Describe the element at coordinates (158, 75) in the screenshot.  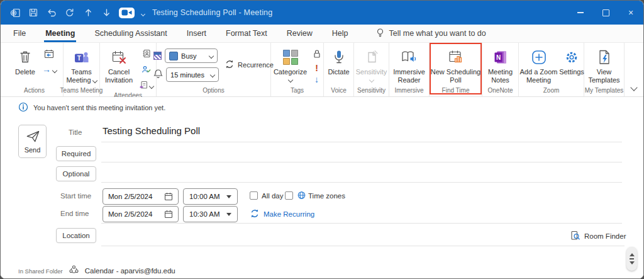
I see `reminder-bell-icon` at that location.